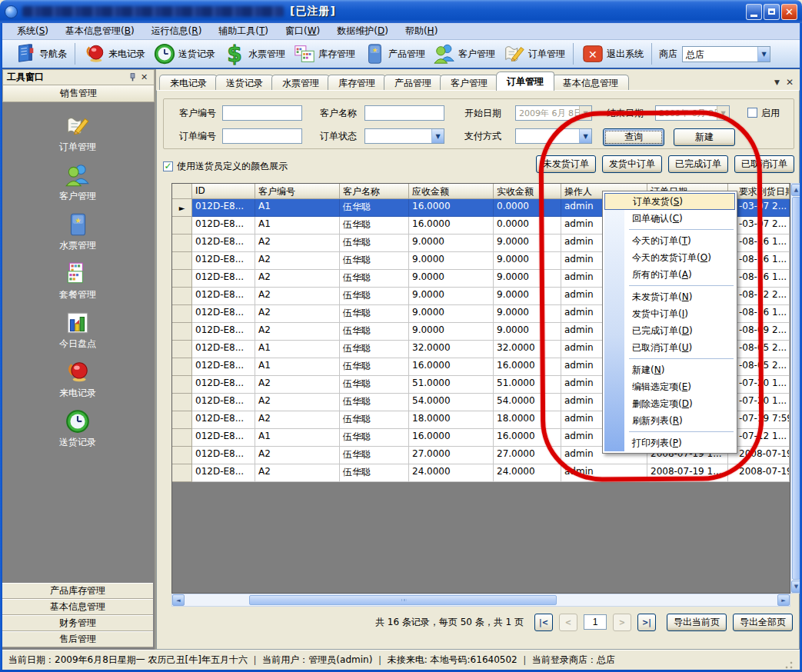  I want to click on scroll-right-icon: ►, so click(784, 600).